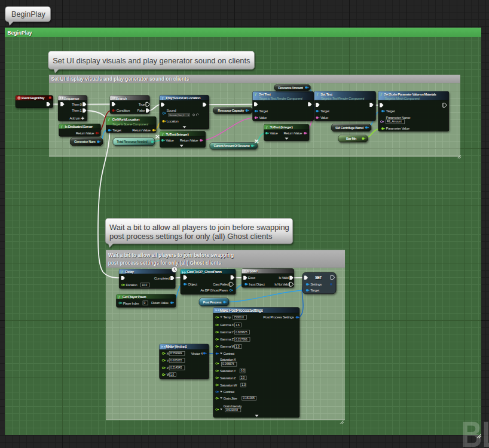 This screenshot has height=448, width=489. What do you see at coordinates (132, 142) in the screenshot?
I see `svg-text: Total Resource Needed` at bounding box center [132, 142].